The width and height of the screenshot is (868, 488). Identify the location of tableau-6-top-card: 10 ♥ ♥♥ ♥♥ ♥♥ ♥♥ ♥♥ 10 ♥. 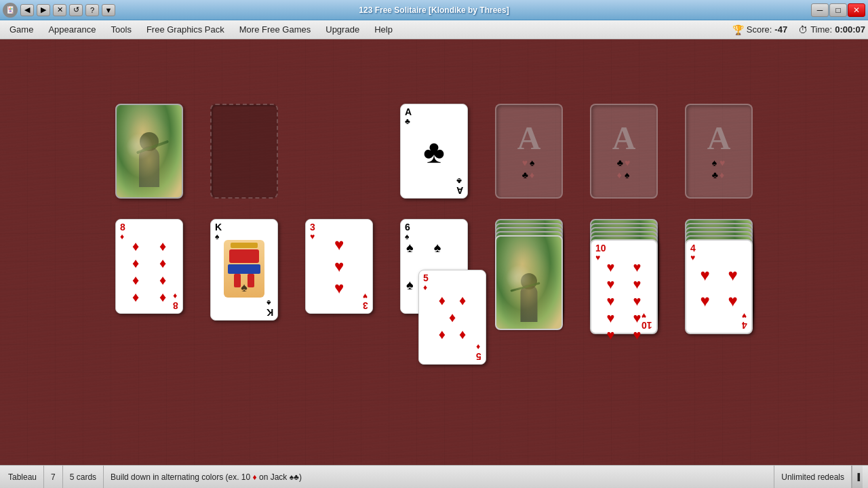
(624, 287).